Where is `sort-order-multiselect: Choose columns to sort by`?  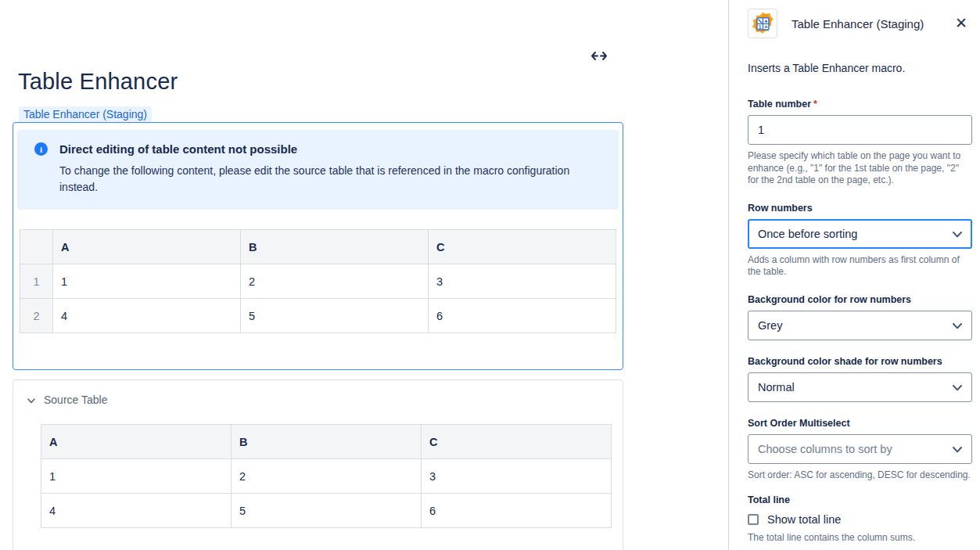
sort-order-multiselect: Choose columns to sort by is located at coordinates (860, 449).